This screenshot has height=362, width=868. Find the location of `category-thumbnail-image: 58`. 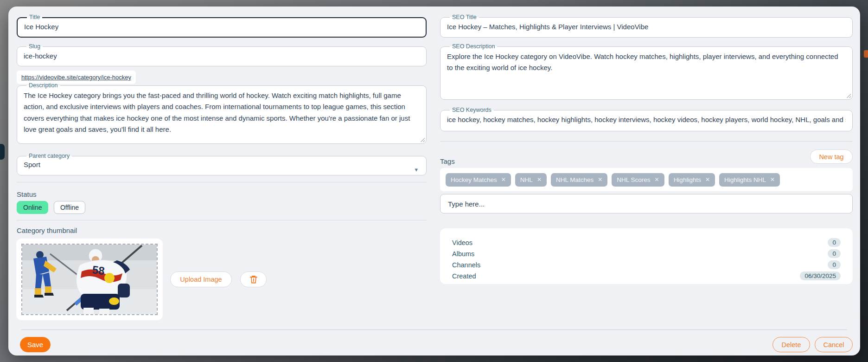

category-thumbnail-image: 58 is located at coordinates (89, 279).